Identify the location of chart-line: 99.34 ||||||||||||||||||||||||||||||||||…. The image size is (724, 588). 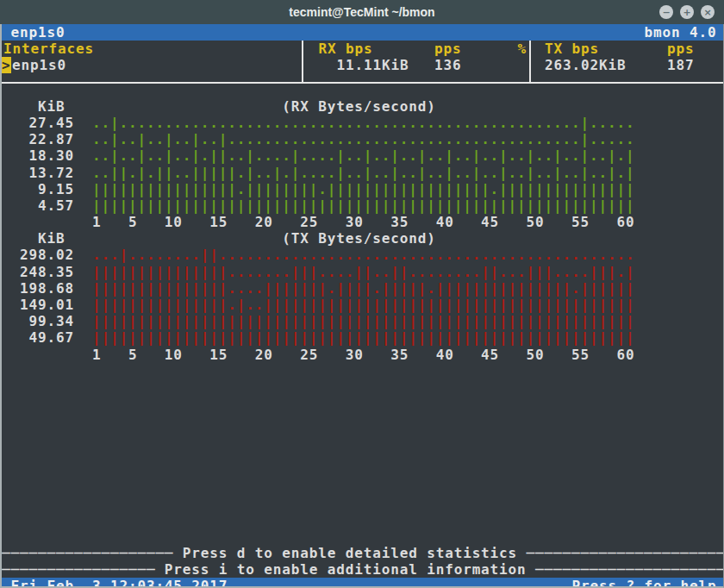
(362, 321).